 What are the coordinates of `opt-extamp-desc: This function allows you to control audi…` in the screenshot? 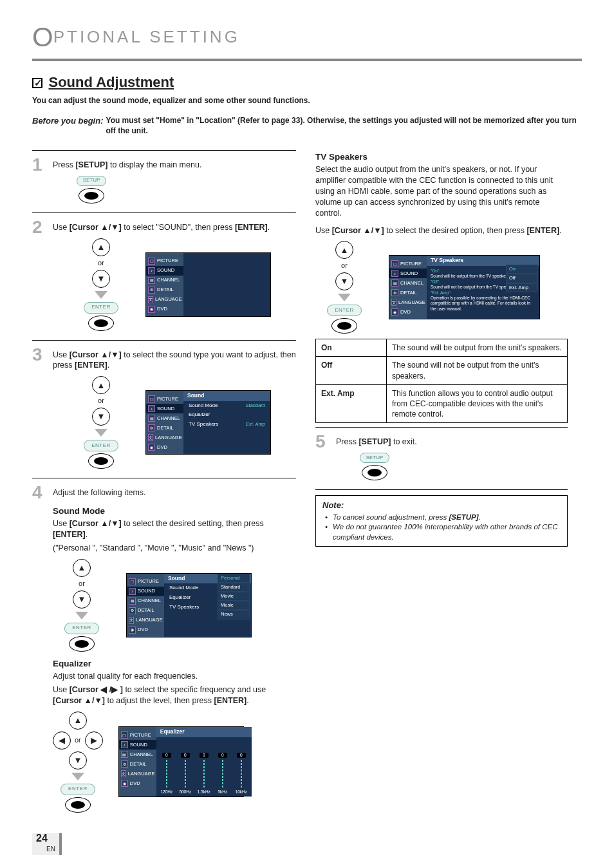 It's located at (478, 404).